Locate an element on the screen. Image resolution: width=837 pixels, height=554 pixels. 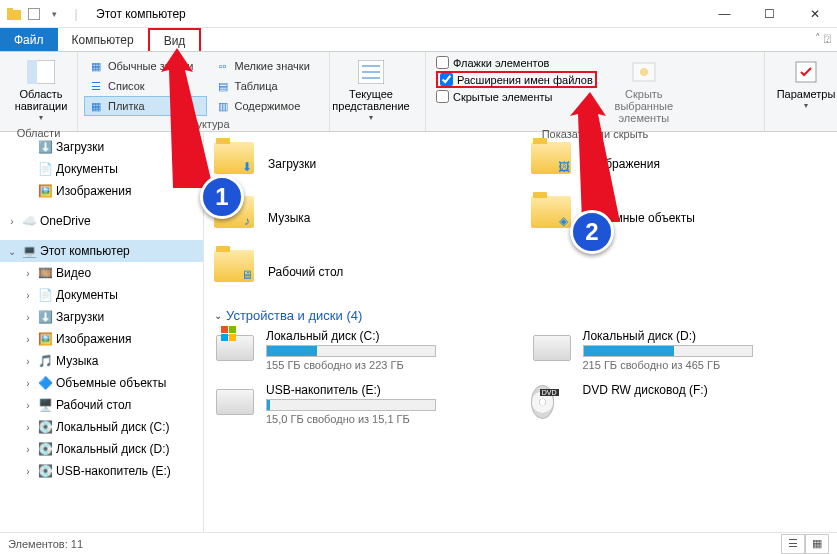
view-details-button: ☰ is located at coordinates (793, 544).